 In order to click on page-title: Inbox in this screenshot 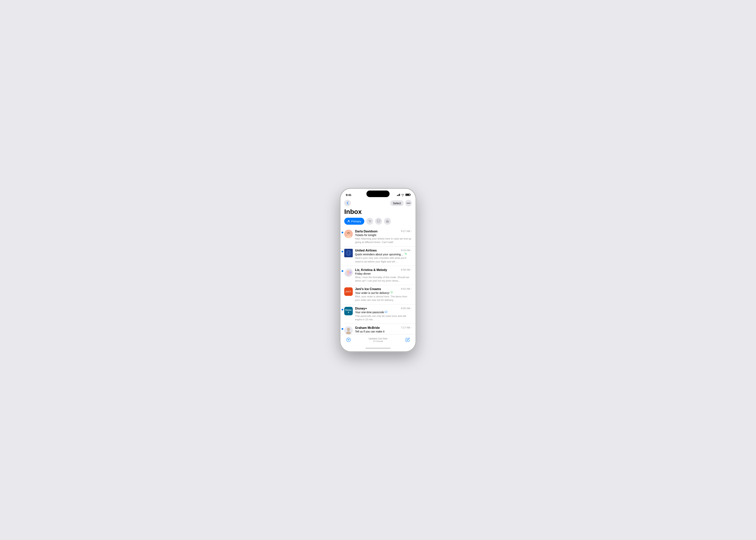, I will do `click(378, 212)`.